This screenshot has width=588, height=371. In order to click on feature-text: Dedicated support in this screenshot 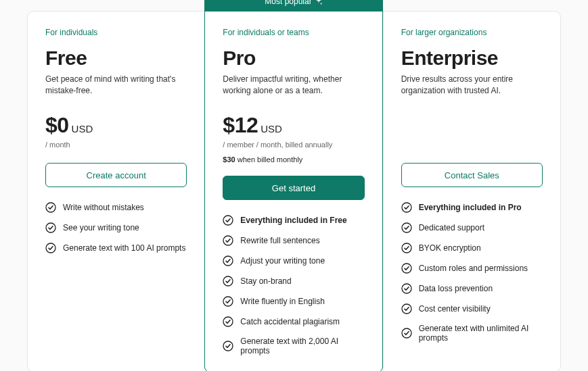, I will do `click(452, 228)`.